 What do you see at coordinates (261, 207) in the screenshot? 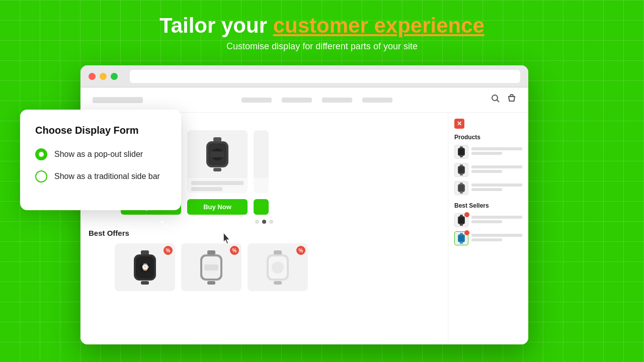
I see `buy-now-btn-3-partial` at bounding box center [261, 207].